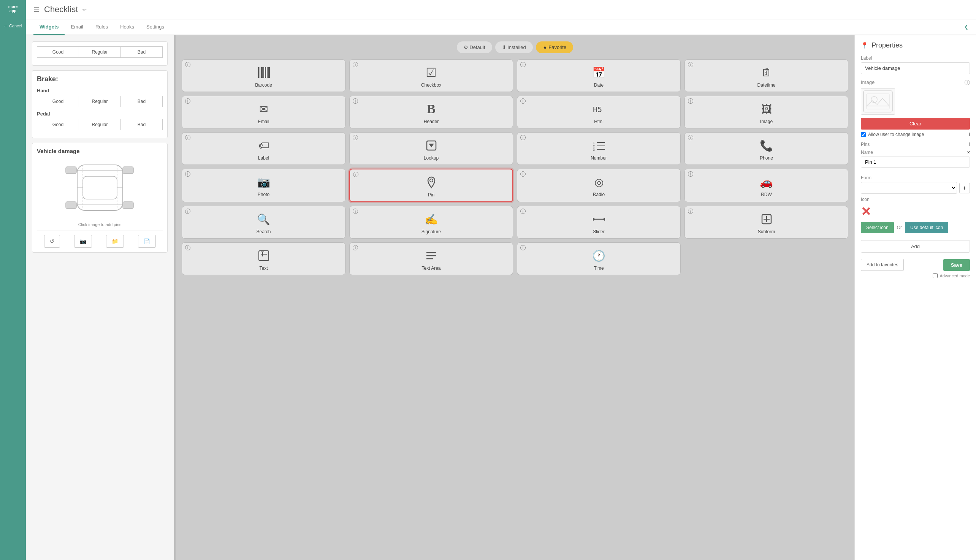 The height and width of the screenshot is (560, 976). What do you see at coordinates (474, 47) in the screenshot?
I see `filter-default-tab: ⚙ Default` at bounding box center [474, 47].